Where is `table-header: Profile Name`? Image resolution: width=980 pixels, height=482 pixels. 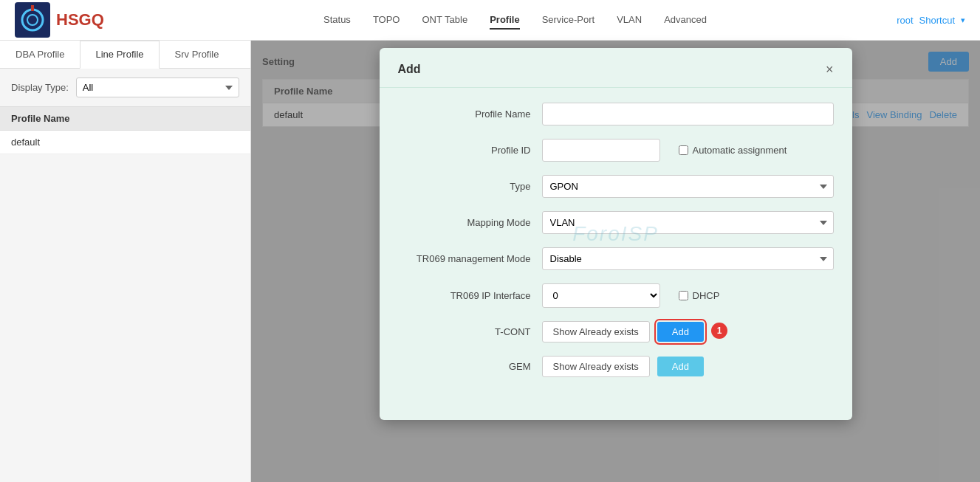
table-header: Profile Name is located at coordinates (126, 119).